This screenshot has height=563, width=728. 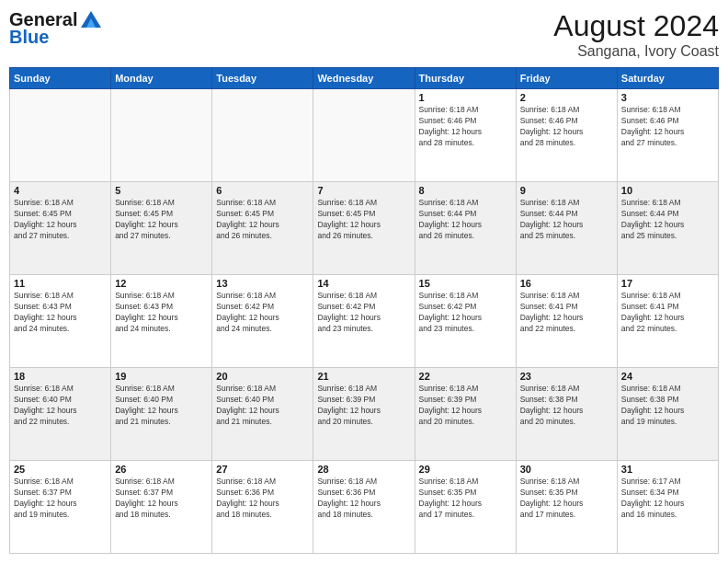 I want to click on calendar-cell: 22Sunrise: 6:18 AM Sunset: 6:39 PM Dayli…, so click(x=465, y=414).